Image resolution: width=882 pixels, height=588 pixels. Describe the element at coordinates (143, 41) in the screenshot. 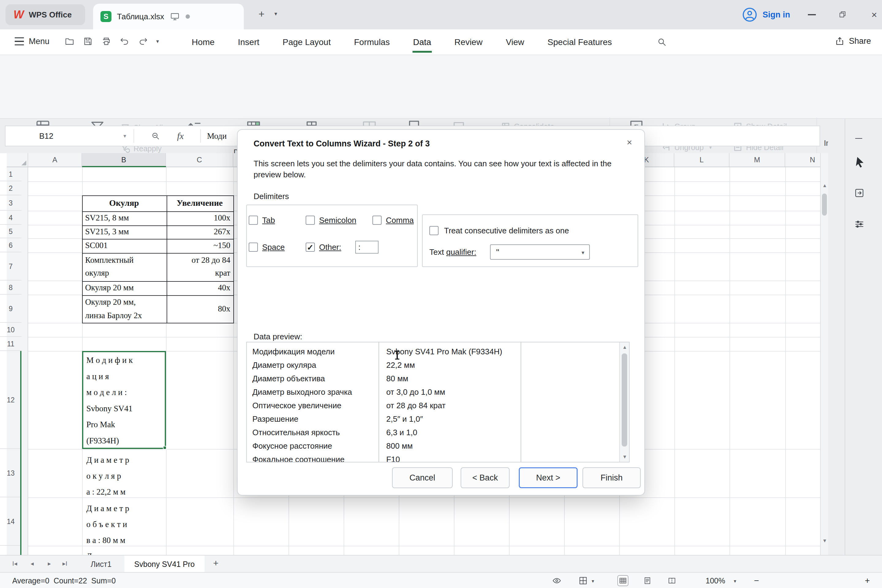

I see `redo-icon` at that location.